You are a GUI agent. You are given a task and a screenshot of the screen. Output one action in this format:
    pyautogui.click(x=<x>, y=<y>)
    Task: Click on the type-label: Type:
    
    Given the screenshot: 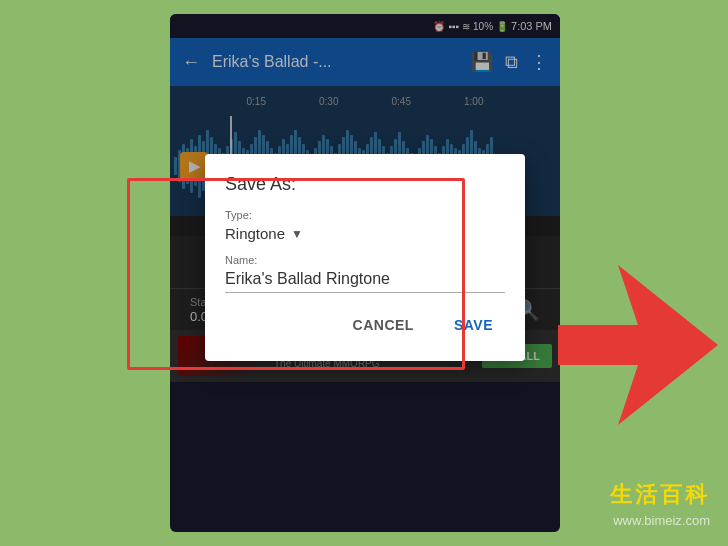 What is the action you would take?
    pyautogui.click(x=365, y=215)
    